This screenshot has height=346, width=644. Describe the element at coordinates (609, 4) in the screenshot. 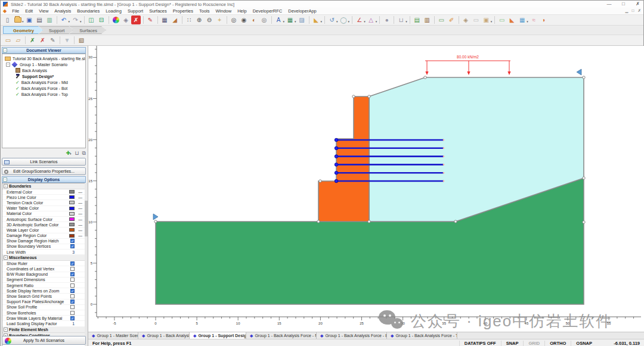

I see `minimize-button: —` at that location.